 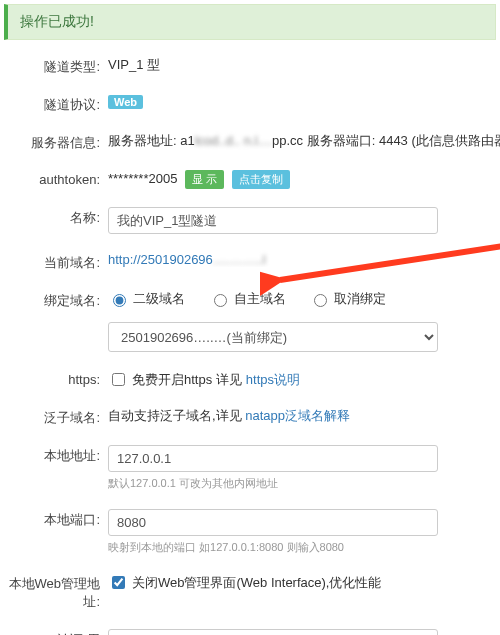 What do you see at coordinates (273, 220) in the screenshot?
I see `name-input` at bounding box center [273, 220].